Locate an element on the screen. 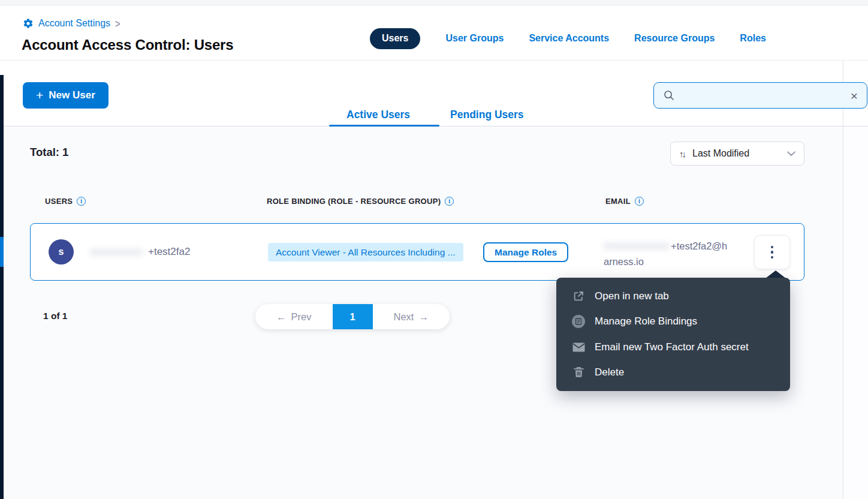 The image size is (868, 499). search-box: × is located at coordinates (760, 95).